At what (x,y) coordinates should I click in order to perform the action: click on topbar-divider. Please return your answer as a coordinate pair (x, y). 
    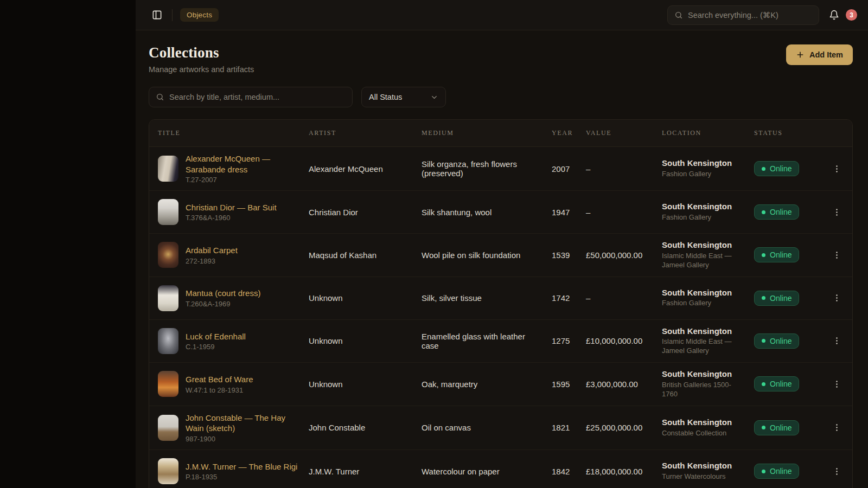
    Looking at the image, I should click on (173, 15).